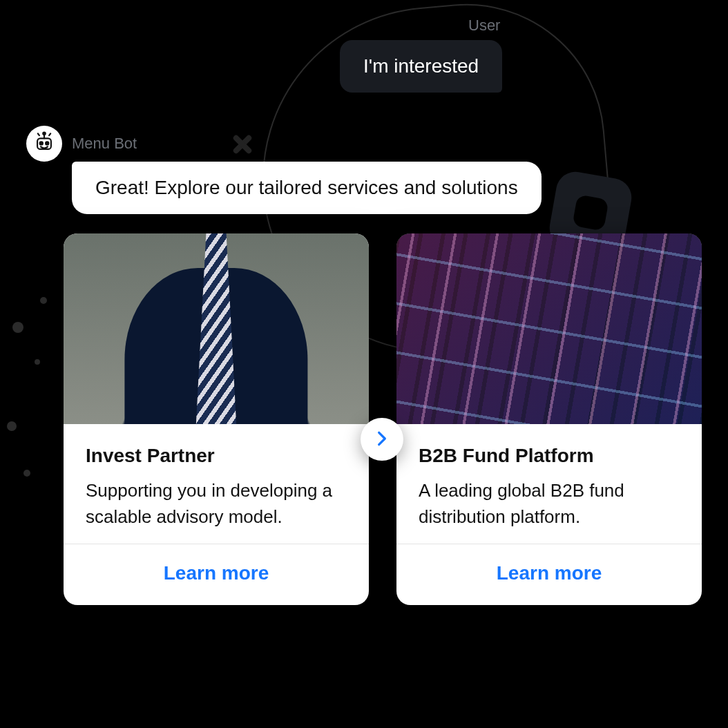  I want to click on user-label: User, so click(484, 26).